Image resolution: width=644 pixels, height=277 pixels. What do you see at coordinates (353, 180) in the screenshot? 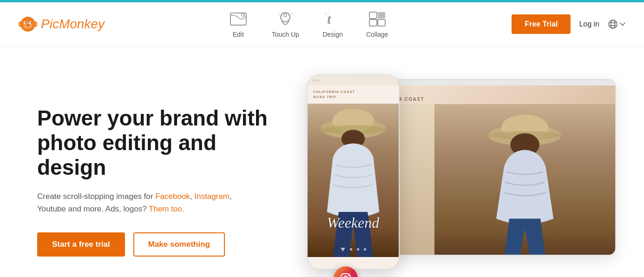
I see `phone-person-silhouette` at bounding box center [353, 180].